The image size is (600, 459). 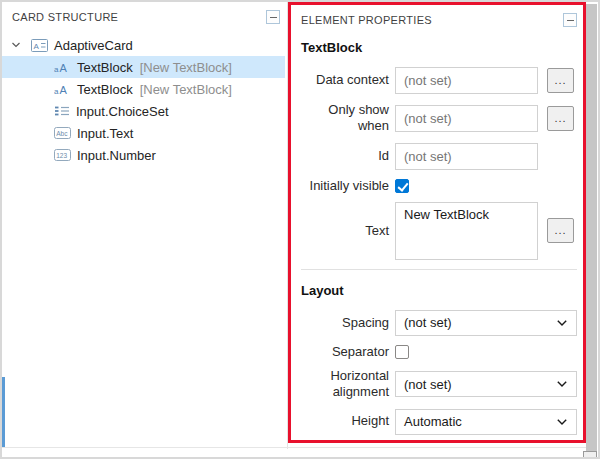 What do you see at coordinates (466, 231) in the screenshot?
I see `text-textarea: New TextBlock` at bounding box center [466, 231].